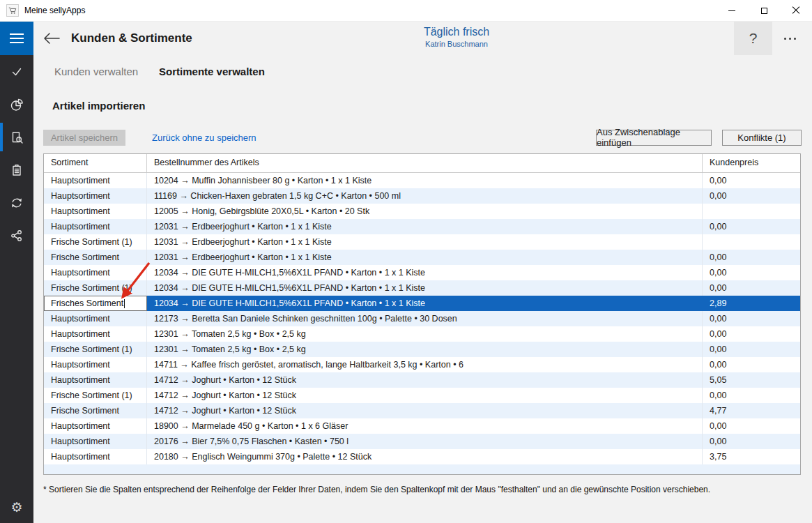 The height and width of the screenshot is (523, 812). What do you see at coordinates (17, 170) in the screenshot?
I see `clipboard-icon` at bounding box center [17, 170].